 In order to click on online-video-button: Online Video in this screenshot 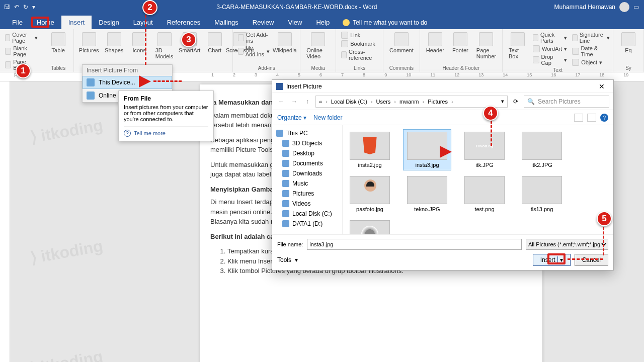, I will do `click(318, 46)`.